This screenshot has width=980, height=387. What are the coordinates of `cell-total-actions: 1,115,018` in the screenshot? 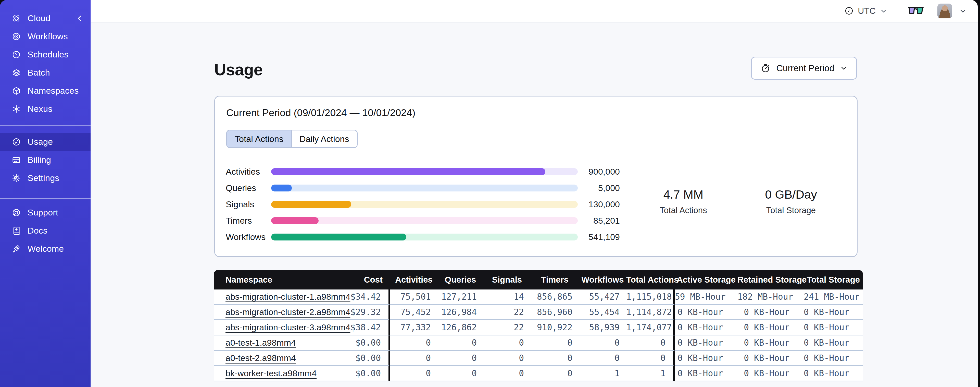 It's located at (651, 297).